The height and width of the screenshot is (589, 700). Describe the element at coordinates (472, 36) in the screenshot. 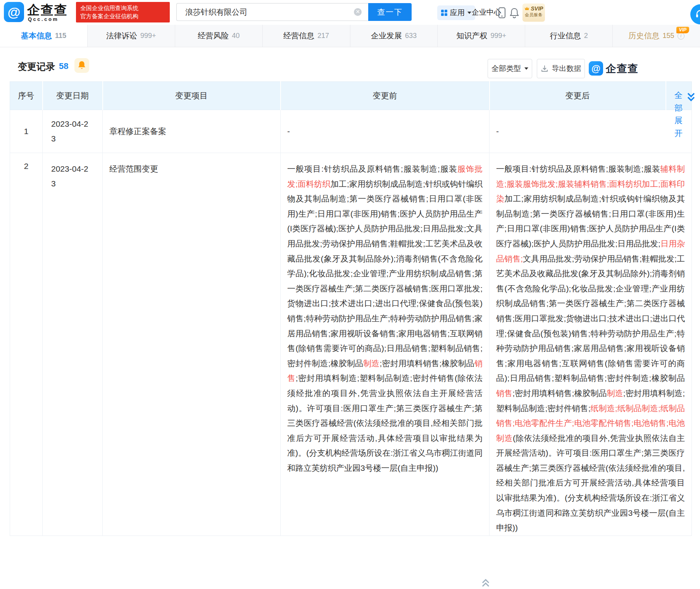

I see `tab-label: 知识产权` at that location.